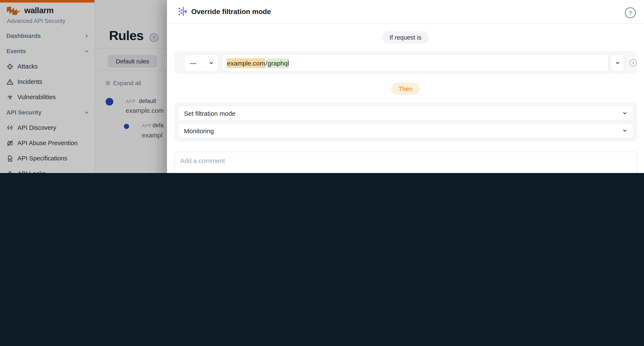 This screenshot has width=644, height=346. I want to click on host-token: example.com, so click(246, 63).